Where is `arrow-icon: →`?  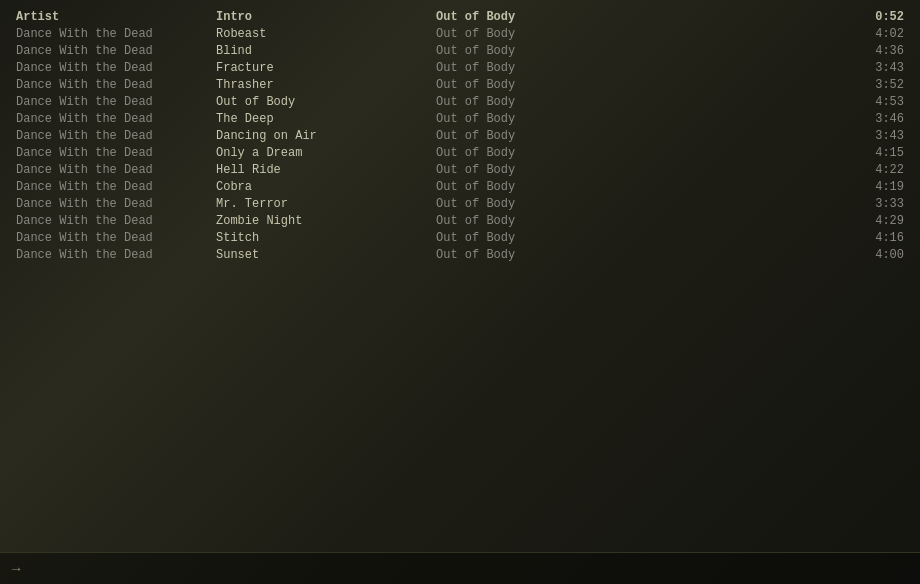 arrow-icon: → is located at coordinates (16, 569).